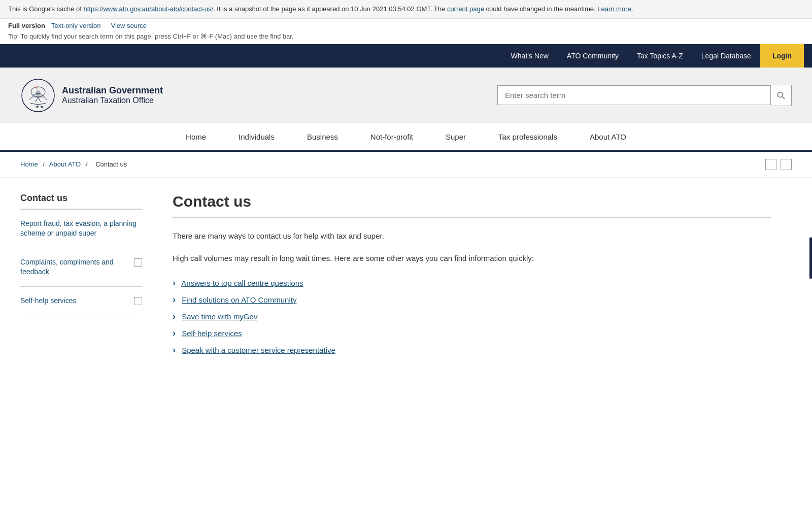 Image resolution: width=812 pixels, height=528 pixels. I want to click on sidebar-link-complaints: Complaints, compliments and feedback, so click(75, 267).